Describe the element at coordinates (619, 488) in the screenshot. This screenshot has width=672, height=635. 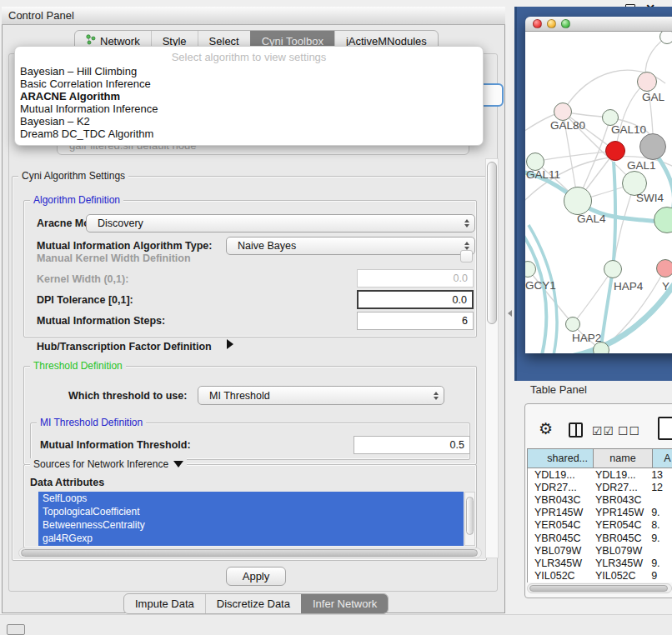
I see `cell-name: YDR27...` at that location.